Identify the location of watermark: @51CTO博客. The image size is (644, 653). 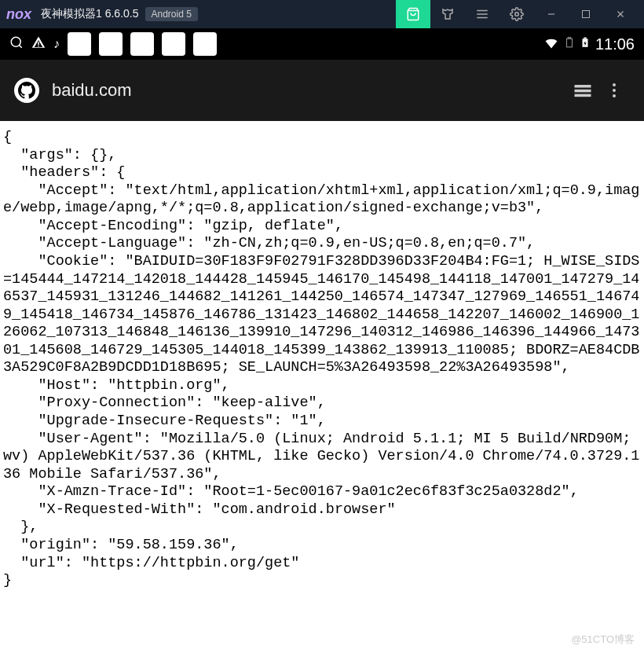
(603, 640).